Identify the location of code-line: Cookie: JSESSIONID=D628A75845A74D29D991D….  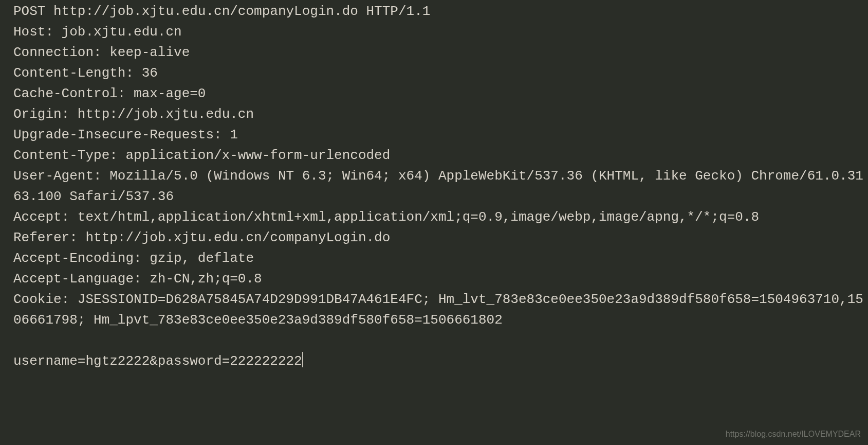
(441, 310).